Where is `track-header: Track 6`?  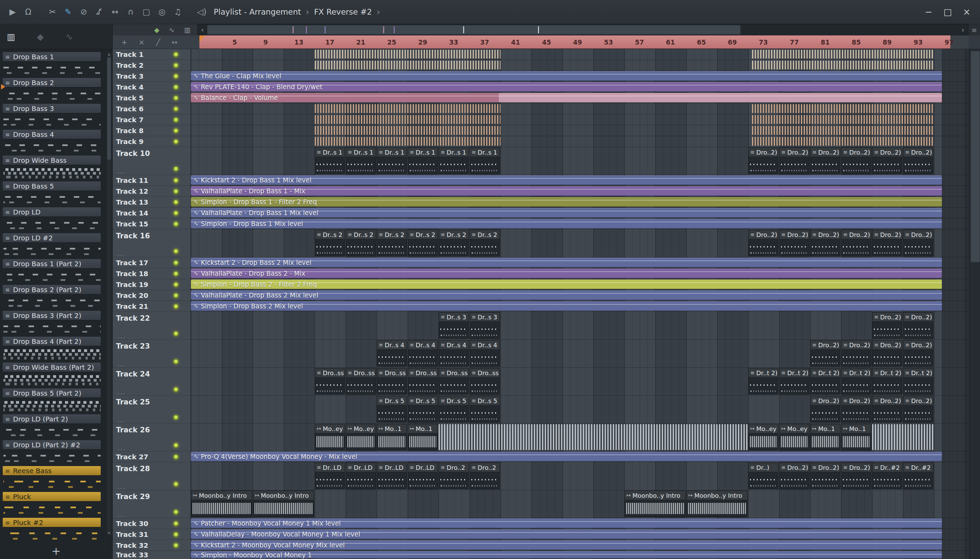
track-header: Track 6 is located at coordinates (152, 109).